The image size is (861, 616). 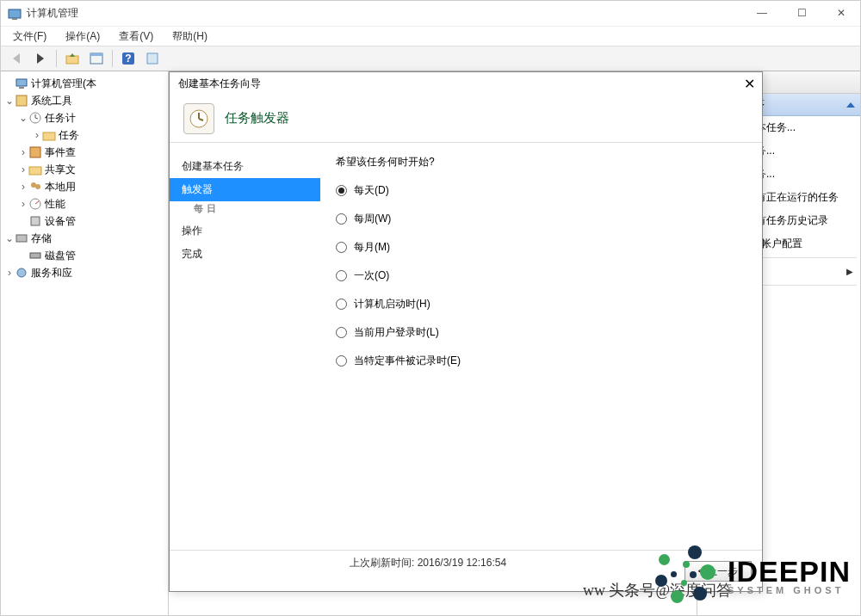 What do you see at coordinates (245, 255) in the screenshot?
I see `wizard-step: 完成` at bounding box center [245, 255].